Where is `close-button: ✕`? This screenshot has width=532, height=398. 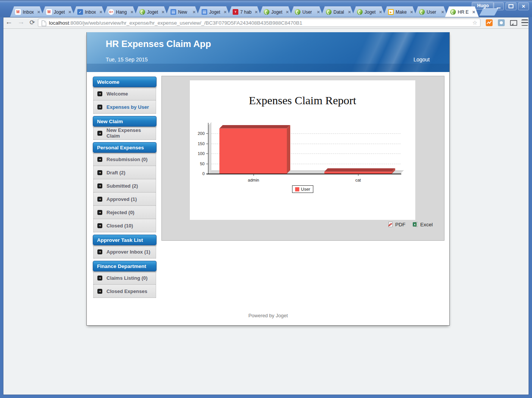
close-button: ✕ is located at coordinates (524, 6).